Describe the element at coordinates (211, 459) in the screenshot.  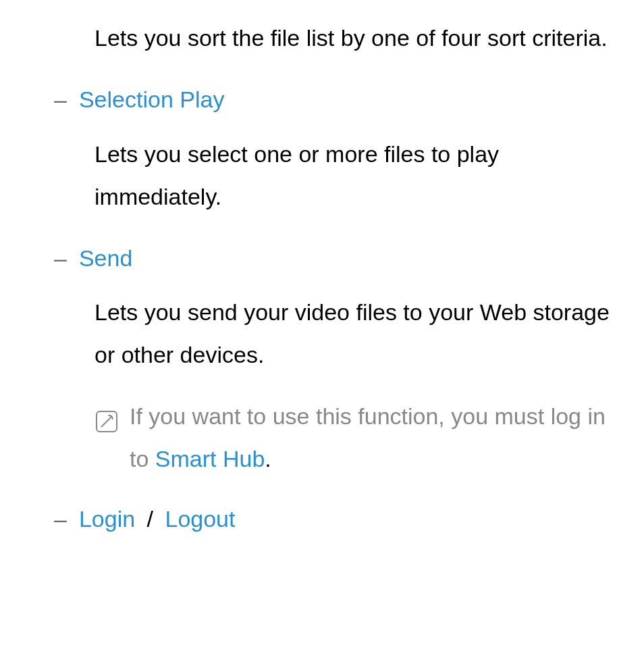
I see `smart-hub-label: Smart Hub` at that location.